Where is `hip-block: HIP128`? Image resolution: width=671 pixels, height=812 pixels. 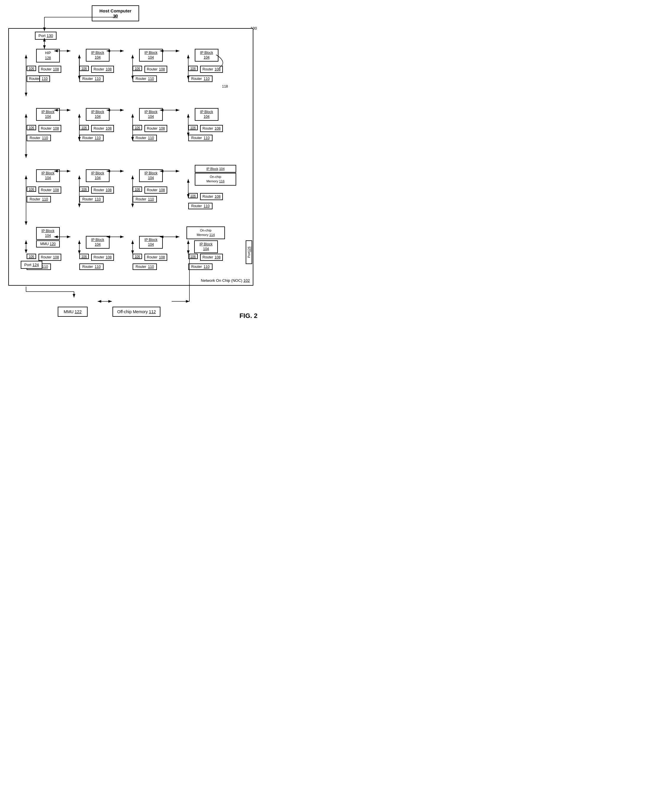 hip-block: HIP128 is located at coordinates (48, 56).